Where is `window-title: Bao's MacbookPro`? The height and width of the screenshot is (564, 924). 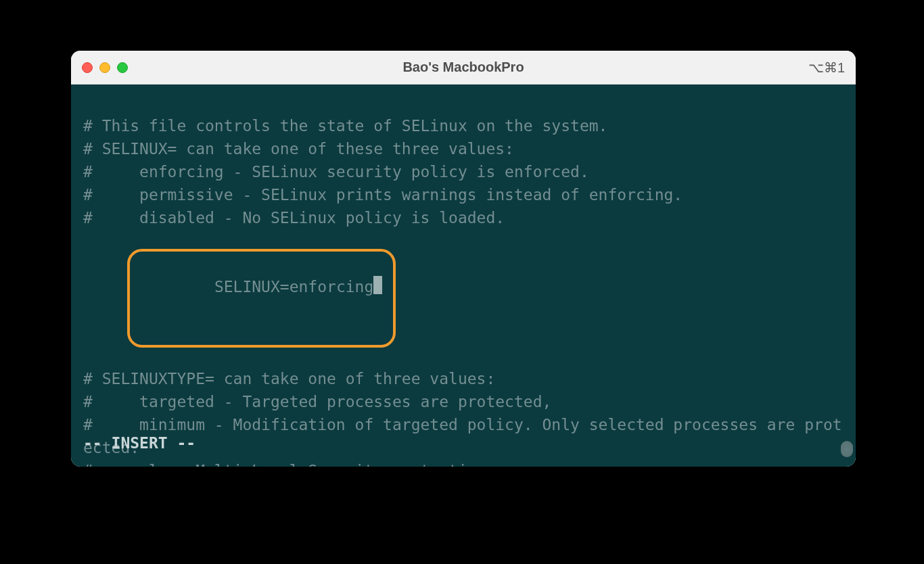 window-title: Bao's MacbookPro is located at coordinates (463, 68).